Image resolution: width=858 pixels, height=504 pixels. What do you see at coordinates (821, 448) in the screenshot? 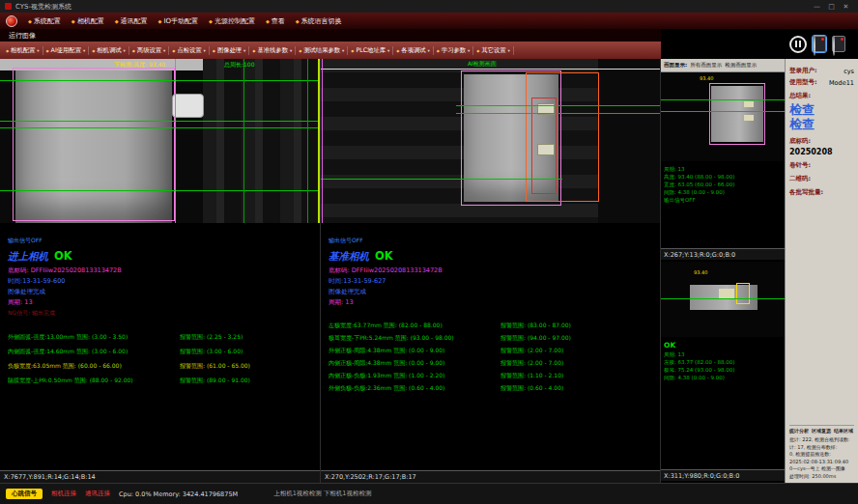
I see `stats-line: 计: 17, 检测分布数排:` at bounding box center [821, 448].